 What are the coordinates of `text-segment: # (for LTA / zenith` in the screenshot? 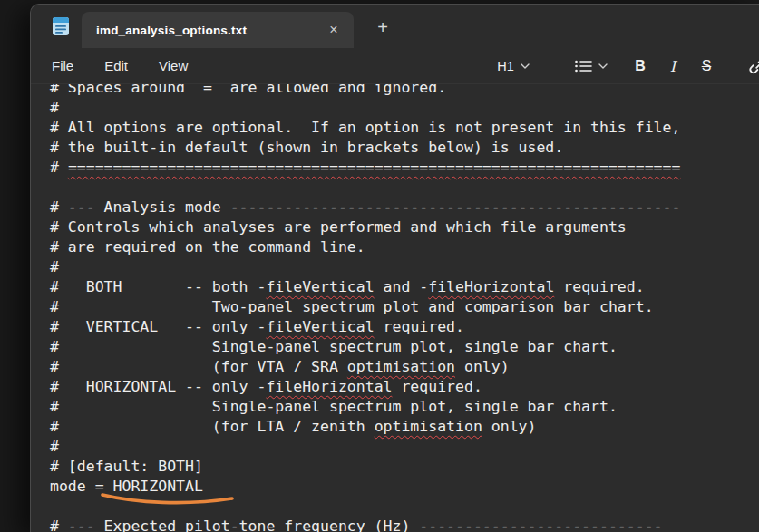 It's located at (212, 426).